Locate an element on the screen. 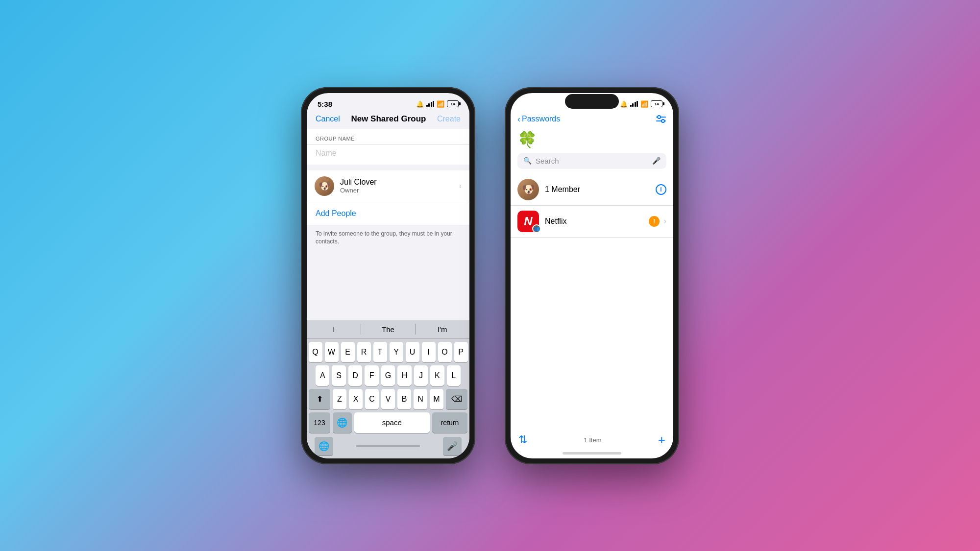 Image resolution: width=980 pixels, height=551 pixels. page-title: New Shared Group is located at coordinates (388, 119).